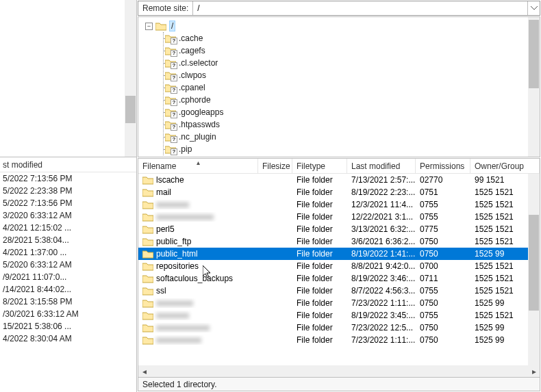 This screenshot has height=392, width=541. What do you see at coordinates (275, 166) in the screenshot?
I see `column-filesize: Filesize` at bounding box center [275, 166].